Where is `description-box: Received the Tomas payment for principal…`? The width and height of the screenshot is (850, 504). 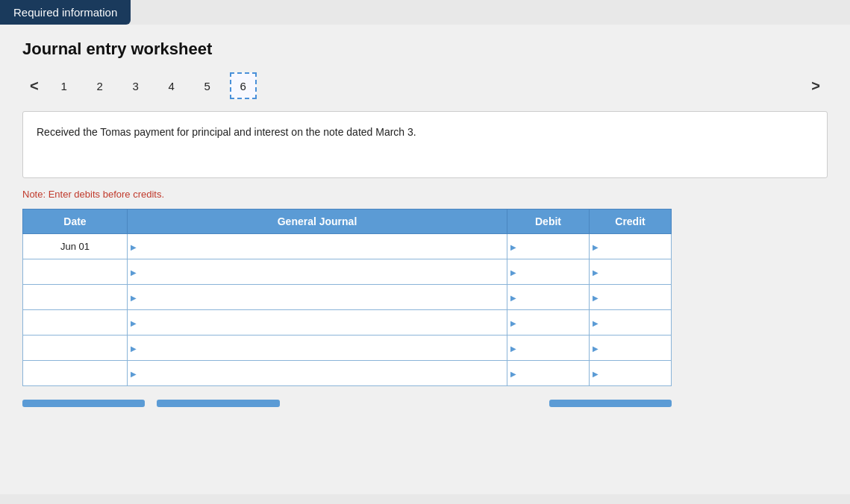
description-box: Received the Tomas payment for principal… is located at coordinates (425, 145).